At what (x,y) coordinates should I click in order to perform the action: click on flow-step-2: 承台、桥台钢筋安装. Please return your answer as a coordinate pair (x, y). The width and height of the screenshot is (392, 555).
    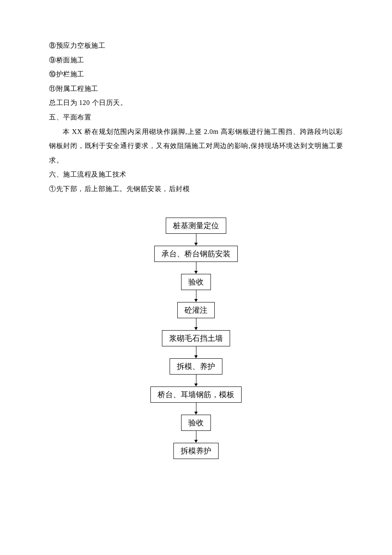
    Looking at the image, I should click on (196, 254).